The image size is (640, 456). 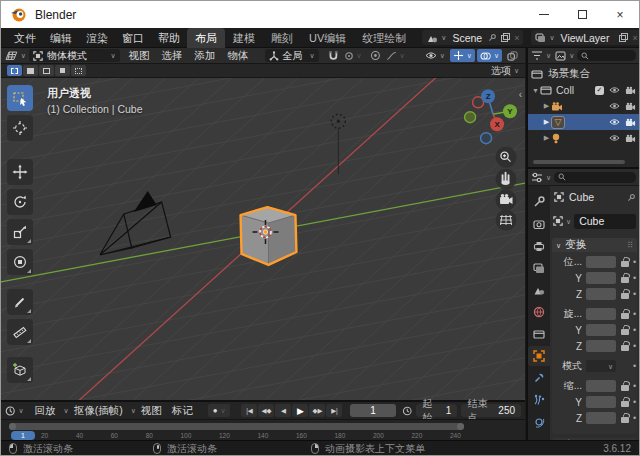 I want to click on tab-output, so click(x=539, y=246).